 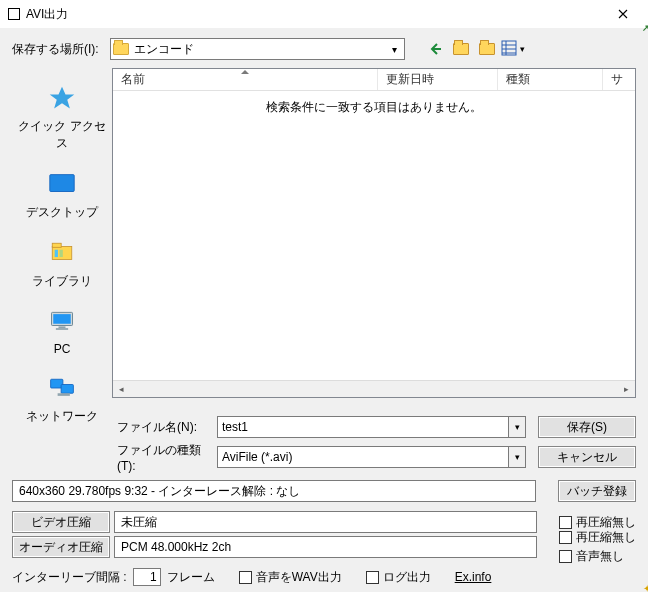 I want to click on filetype-row: ファイルの種類(T): AviFile (*.avi) ▾ キャンセル, so click(x=324, y=457).